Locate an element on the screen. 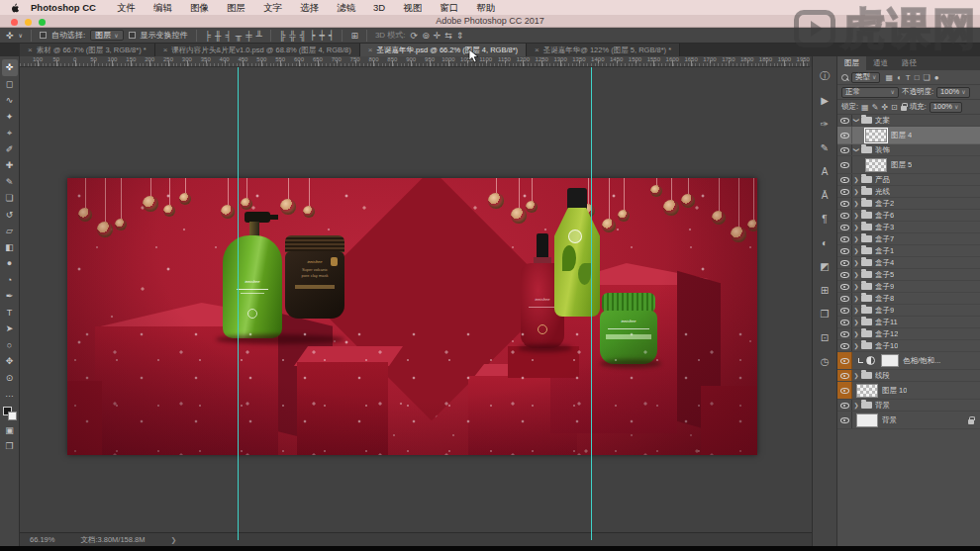 The image size is (980, 551). layer-mask-thumbnail is located at coordinates (890, 360).